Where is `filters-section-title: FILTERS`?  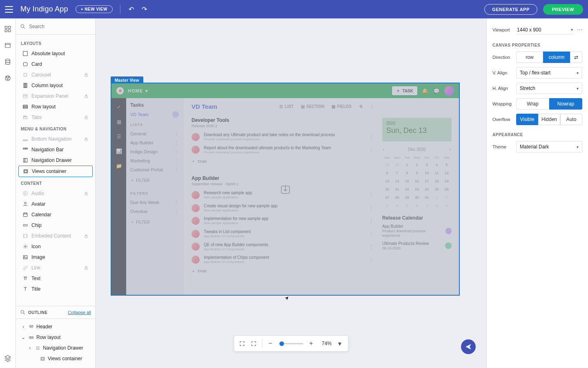 filters-section-title: FILTERS is located at coordinates (154, 193).